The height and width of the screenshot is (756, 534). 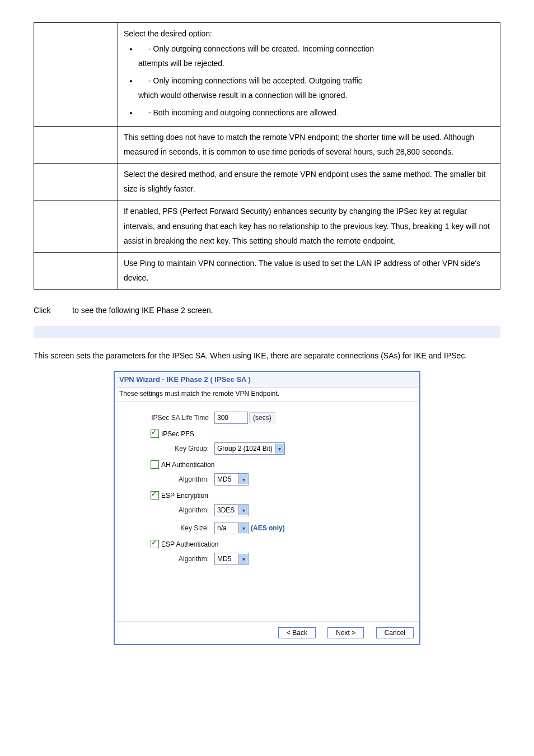 What do you see at coordinates (232, 559) in the screenshot?
I see `esp-auth-algo-select: MD5 ▾` at bounding box center [232, 559].